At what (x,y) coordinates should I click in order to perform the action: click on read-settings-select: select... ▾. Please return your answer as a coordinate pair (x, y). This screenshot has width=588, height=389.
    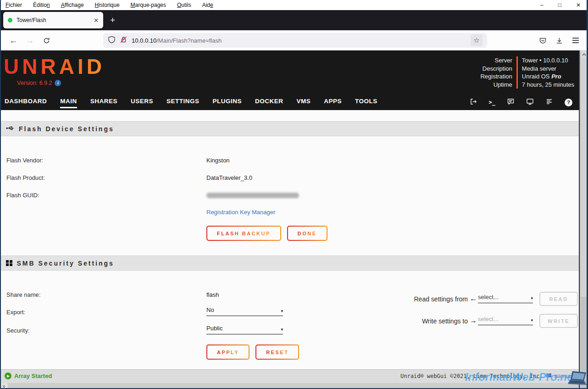
    Looking at the image, I should click on (505, 298).